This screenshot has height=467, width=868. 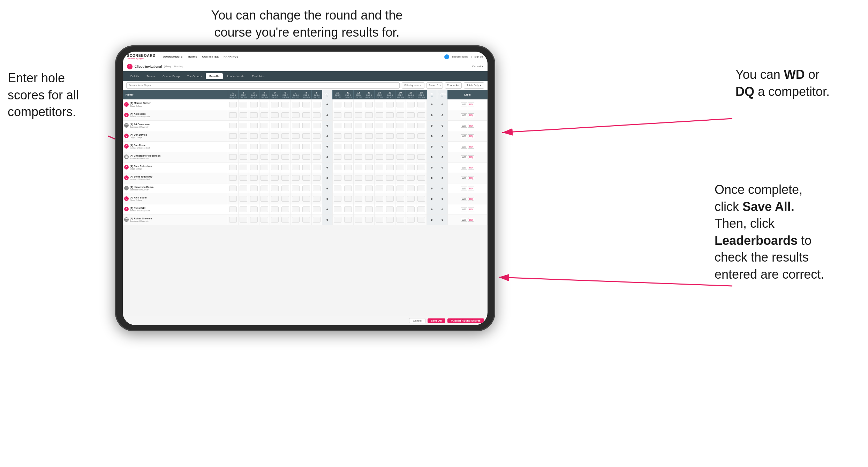 What do you see at coordinates (471, 115) in the screenshot?
I see `dq-button-1: DQ` at bounding box center [471, 115].